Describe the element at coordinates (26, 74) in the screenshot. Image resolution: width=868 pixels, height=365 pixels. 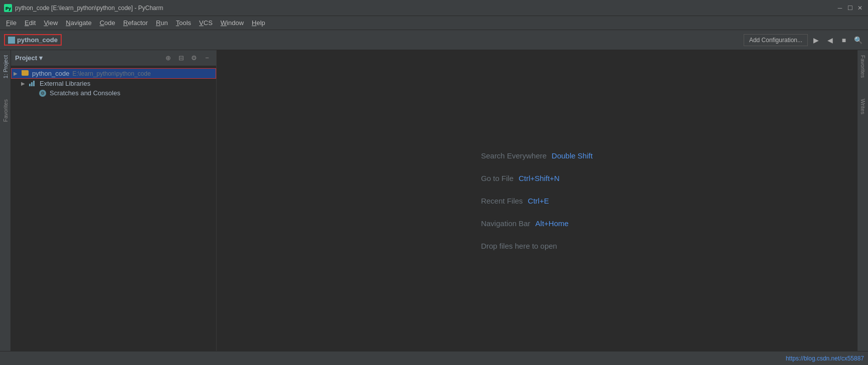
I see `folder-icon-python-code` at that location.